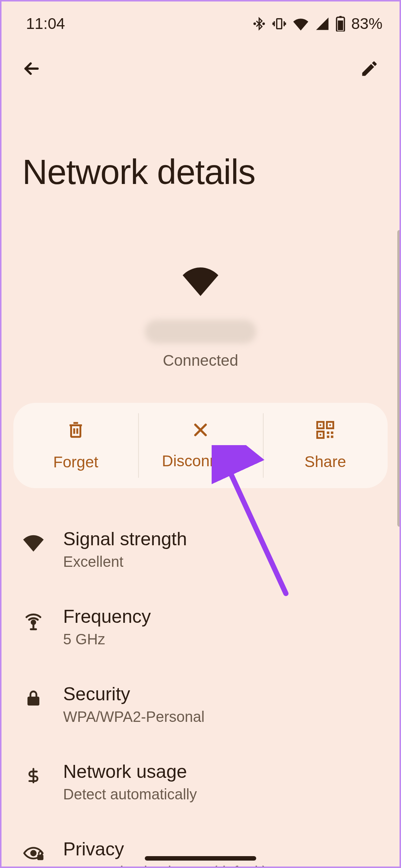  I want to click on disconnect-button: Disconnect, so click(200, 445).